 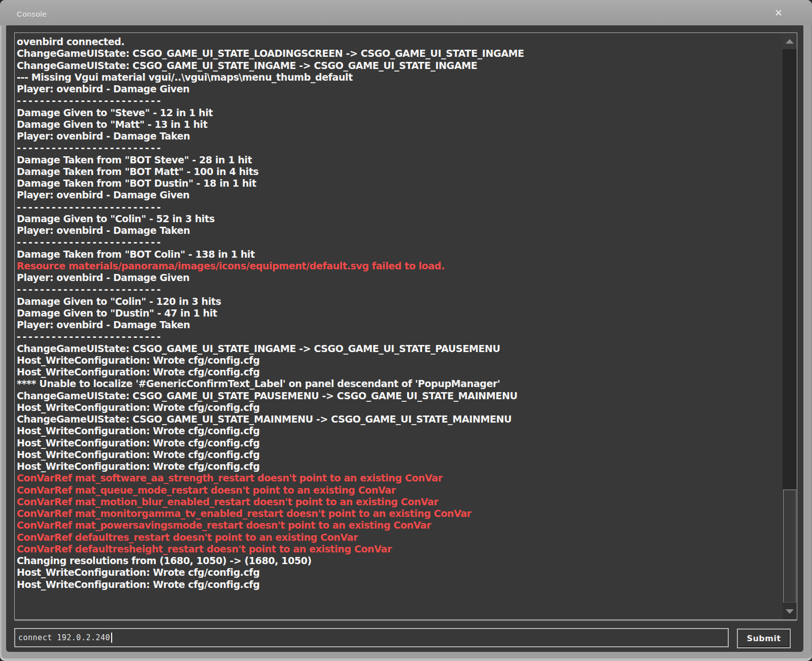 I want to click on console-line: ovenbird connected., so click(x=398, y=42).